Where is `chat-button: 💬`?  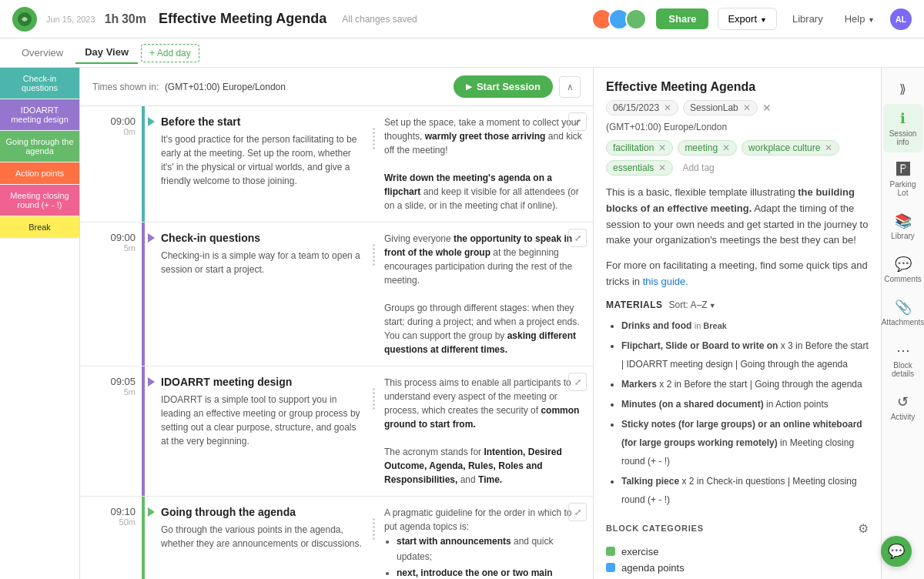 chat-button: 💬 is located at coordinates (896, 551).